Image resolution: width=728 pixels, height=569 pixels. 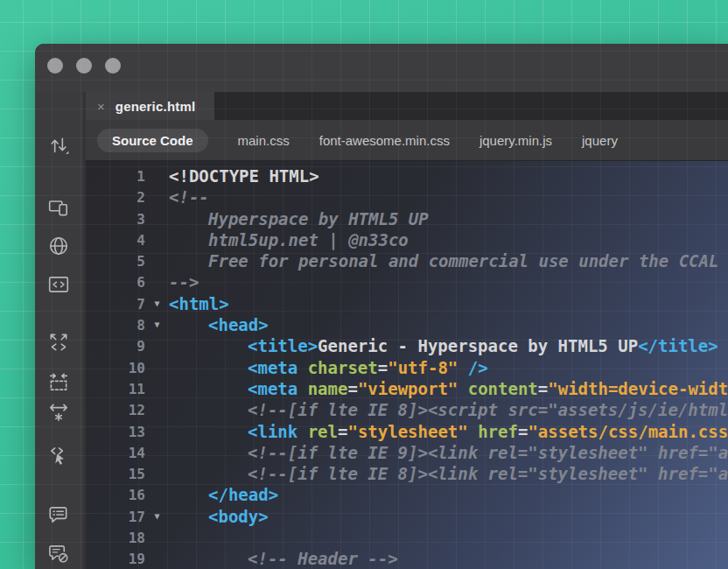 I want to click on clips-icon, so click(x=59, y=383).